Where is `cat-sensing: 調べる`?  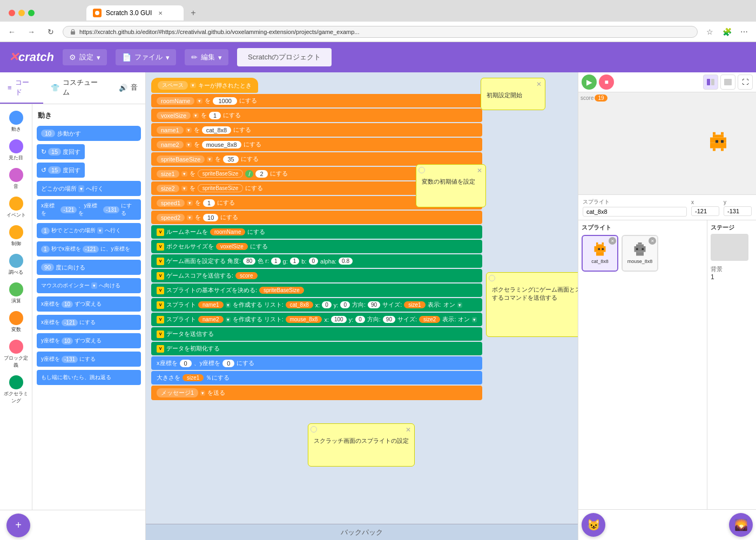
cat-sensing: 調べる is located at coordinates (16, 265).